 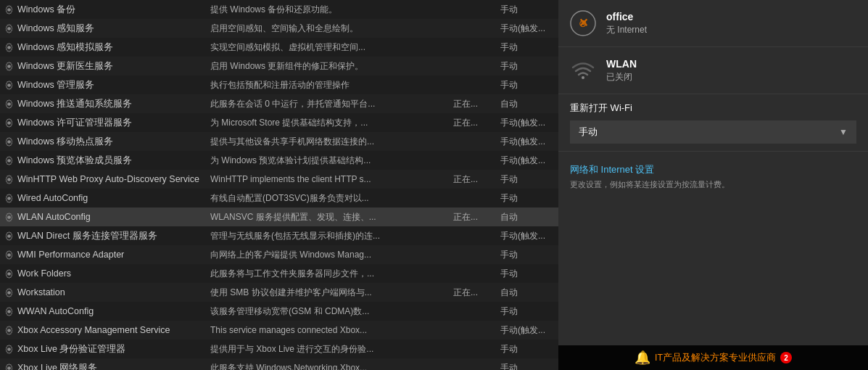 I want to click on office-network-status: 无 Internet, so click(x=627, y=30).